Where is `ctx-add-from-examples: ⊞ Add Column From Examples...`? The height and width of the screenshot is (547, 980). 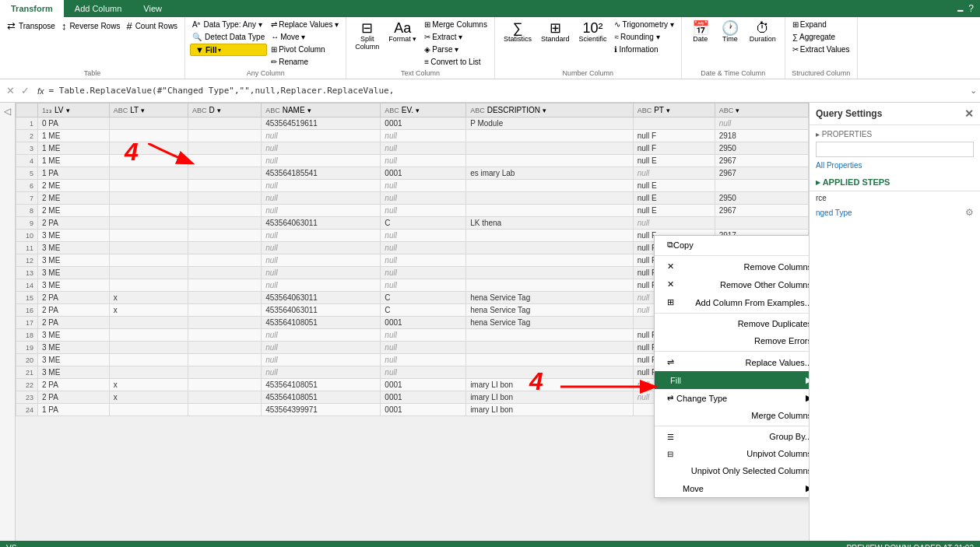 ctx-add-from-examples: ⊞ Add Column From Examples... is located at coordinates (732, 302).